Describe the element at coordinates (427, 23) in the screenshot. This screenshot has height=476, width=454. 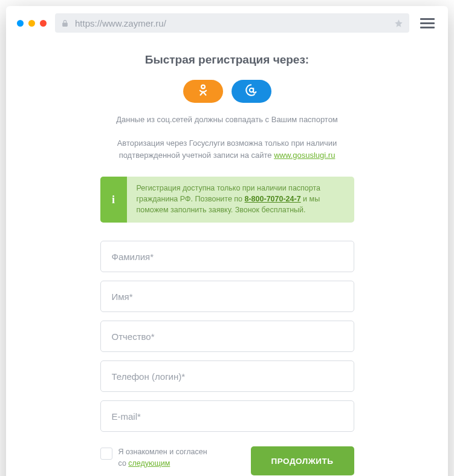
I see `menu-icon` at that location.